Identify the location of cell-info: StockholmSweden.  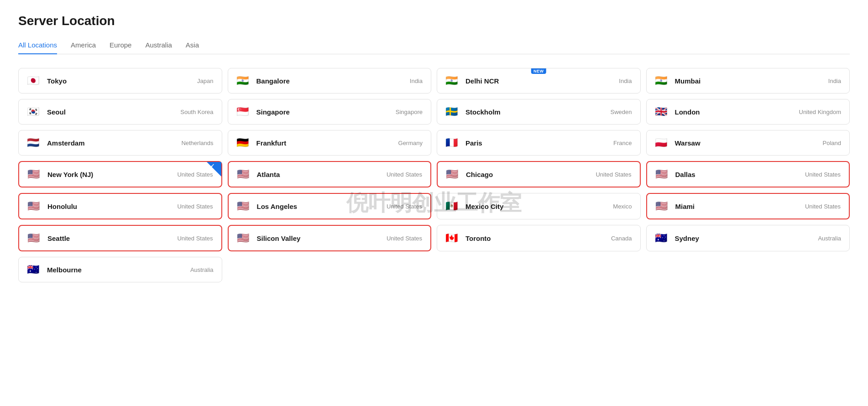
(549, 112).